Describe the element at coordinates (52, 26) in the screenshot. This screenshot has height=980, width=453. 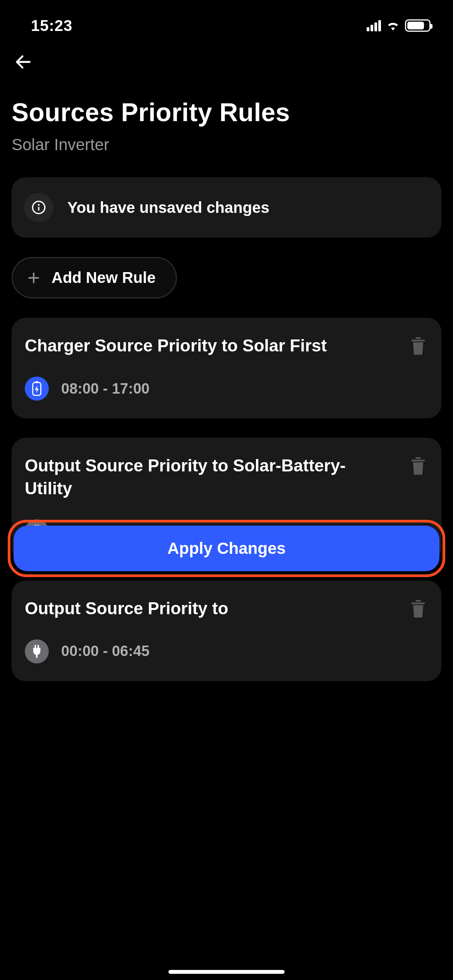
I see `status-time: 15:23` at that location.